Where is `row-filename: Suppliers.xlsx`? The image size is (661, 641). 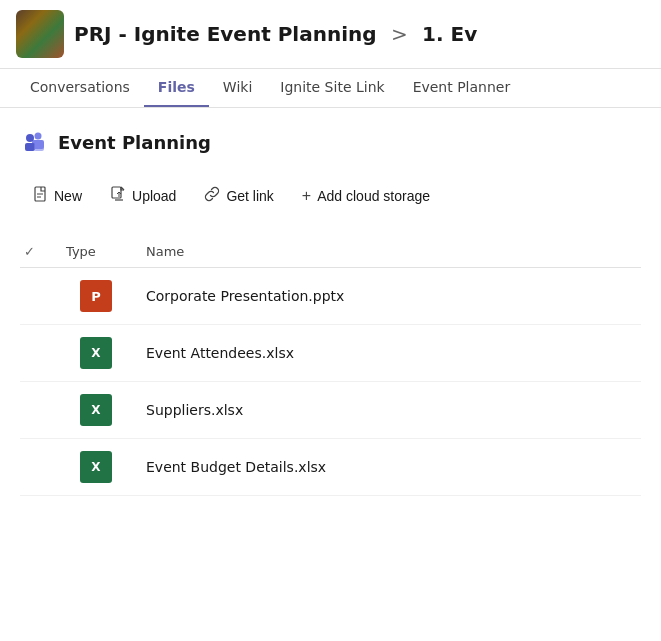 row-filename: Suppliers.xlsx is located at coordinates (388, 410).